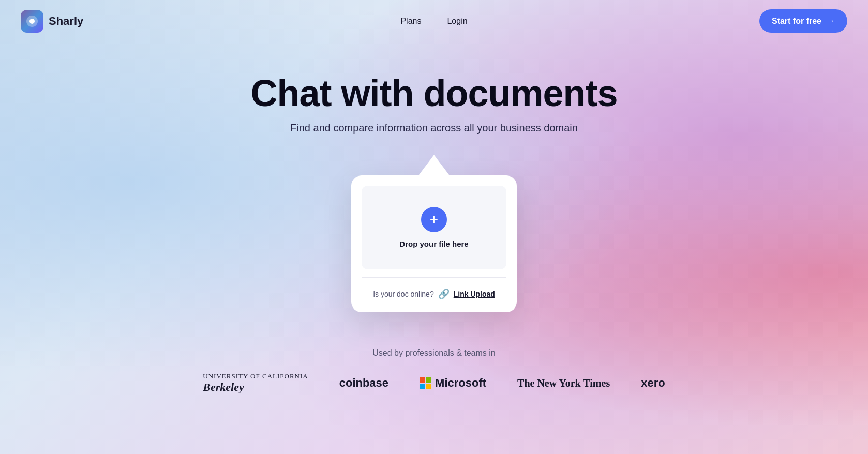  I want to click on brand-coinbase: coinbase, so click(364, 383).